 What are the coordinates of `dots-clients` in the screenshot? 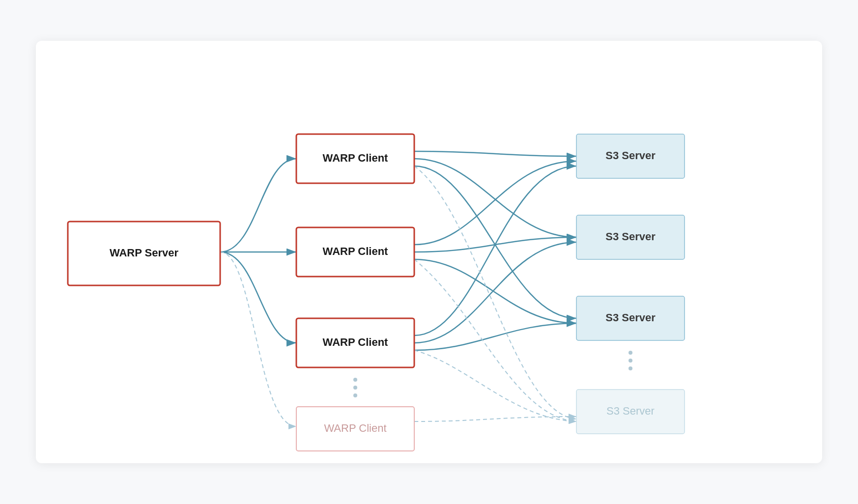 It's located at (355, 380).